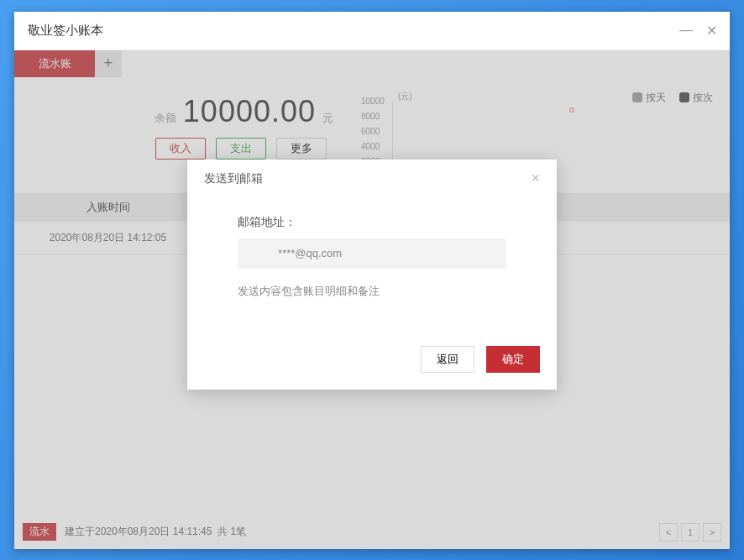 The height and width of the screenshot is (560, 744). Describe the element at coordinates (65, 30) in the screenshot. I see `window-title: 敬业签小账本` at that location.